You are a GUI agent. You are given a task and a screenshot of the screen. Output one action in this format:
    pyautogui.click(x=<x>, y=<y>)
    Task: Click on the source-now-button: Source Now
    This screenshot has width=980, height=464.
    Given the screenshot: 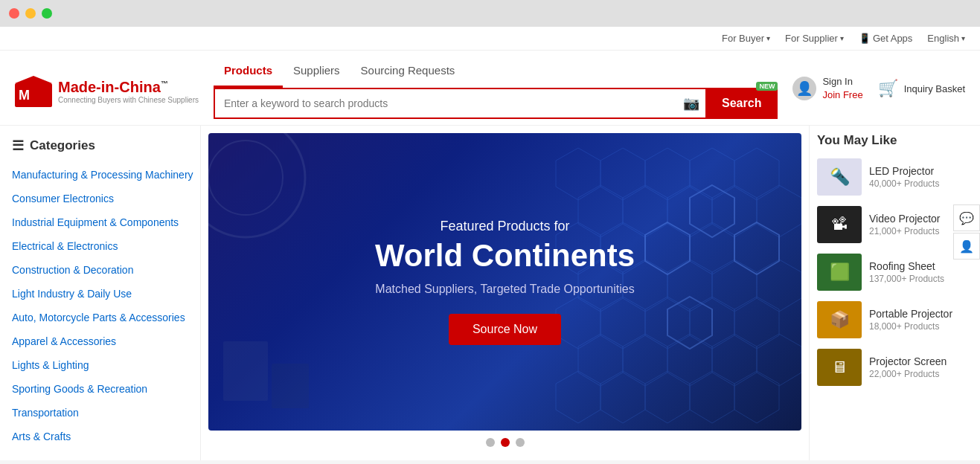 What is the action you would take?
    pyautogui.click(x=505, y=329)
    